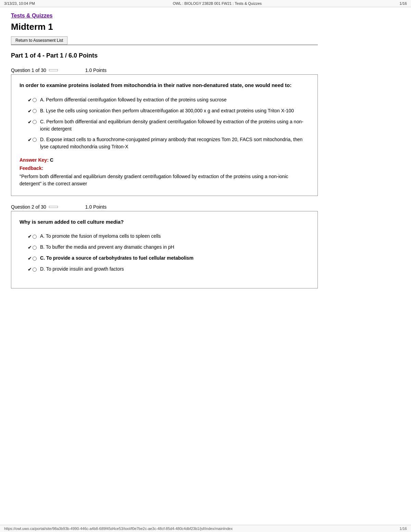 The height and width of the screenshot is (532, 411). Describe the element at coordinates (164, 168) in the screenshot. I see `question-1-feedback-label: Feedback:` at that location.